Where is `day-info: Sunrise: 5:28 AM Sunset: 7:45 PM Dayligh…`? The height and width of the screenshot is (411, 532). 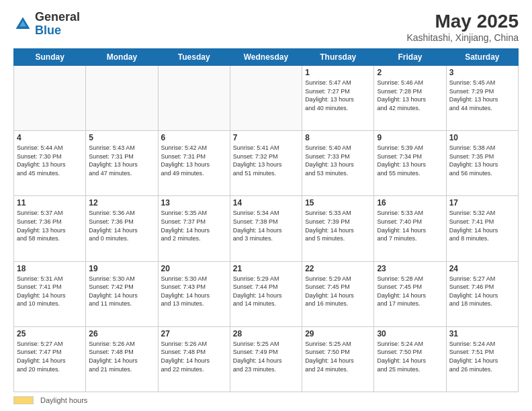 day-info: Sunrise: 5:28 AM Sunset: 7:45 PM Dayligh… is located at coordinates (410, 291).